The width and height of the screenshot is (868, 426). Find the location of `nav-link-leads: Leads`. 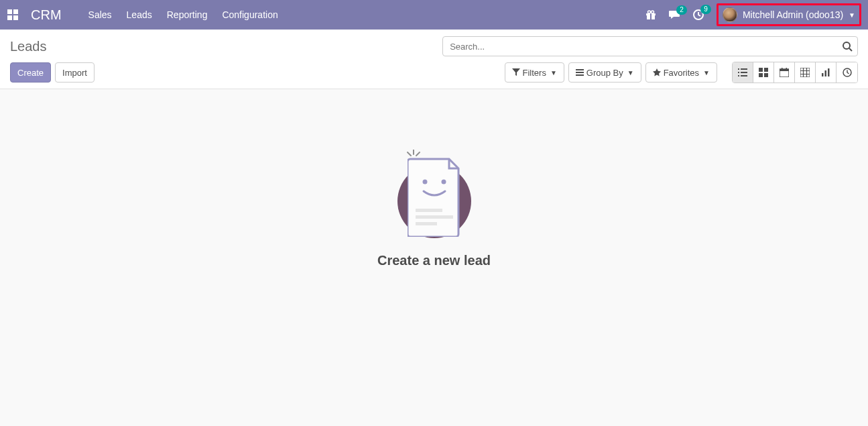

nav-link-leads: Leads is located at coordinates (139, 15).